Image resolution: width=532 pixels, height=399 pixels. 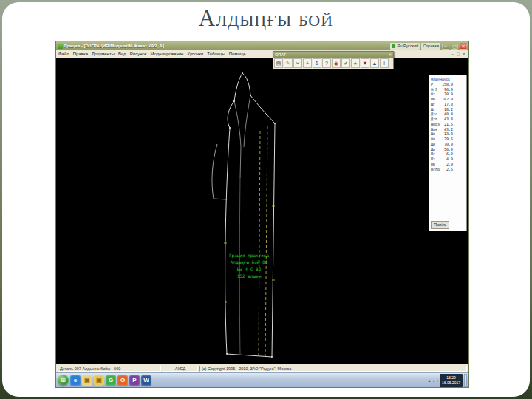 I want to click on parameter-line: Ди 70.0, so click(x=448, y=145).